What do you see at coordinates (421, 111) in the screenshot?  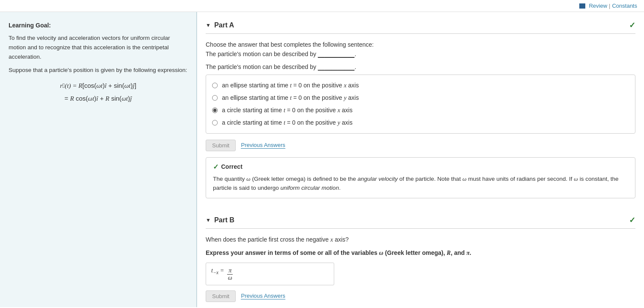 I see `option-row-3: a circle starting at time t = 0 on the p…` at bounding box center [421, 111].